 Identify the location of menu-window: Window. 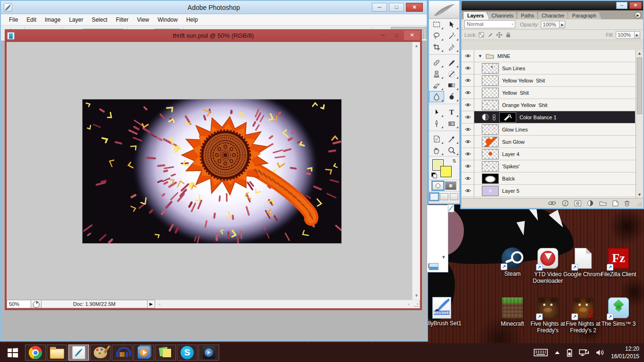
(168, 20).